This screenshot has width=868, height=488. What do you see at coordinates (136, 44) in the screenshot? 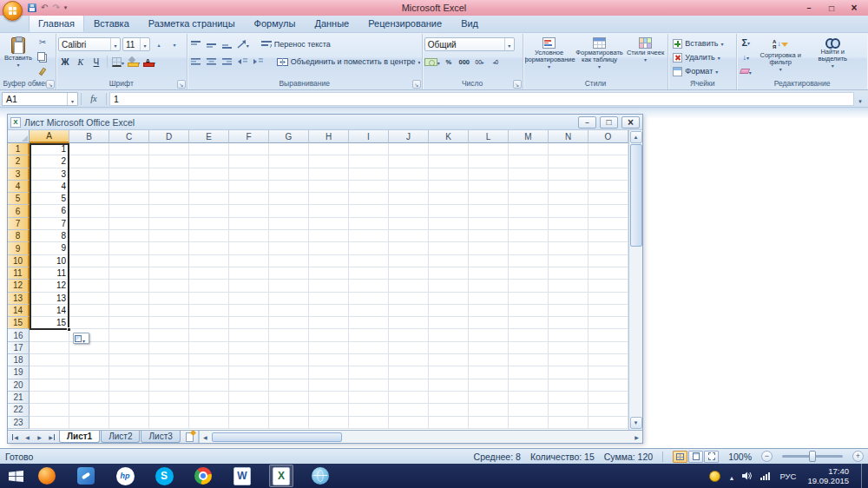
I see `font-size-combo: 11` at bounding box center [136, 44].